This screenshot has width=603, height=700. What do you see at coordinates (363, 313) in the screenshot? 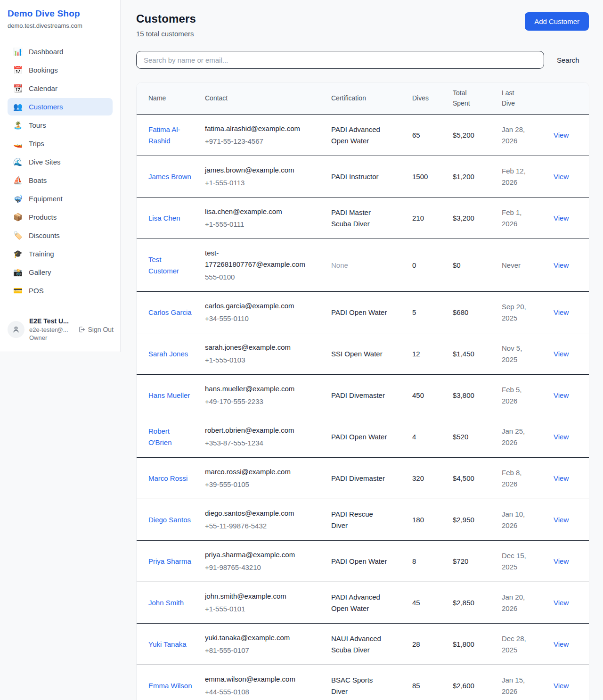
I see `table-row: Carlos Garciacarlos.garcia@example.com+3…` at bounding box center [363, 313].